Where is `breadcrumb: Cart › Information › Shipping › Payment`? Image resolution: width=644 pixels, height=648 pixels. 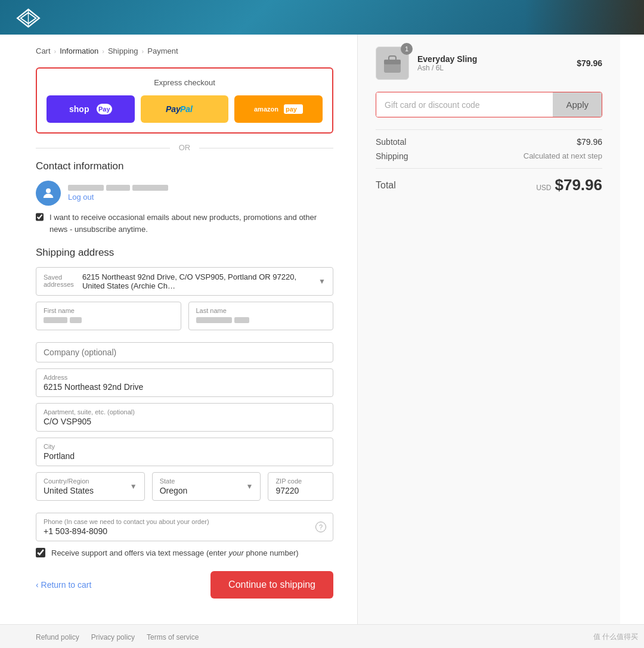
breadcrumb: Cart › Information › Shipping › Payment is located at coordinates (185, 51).